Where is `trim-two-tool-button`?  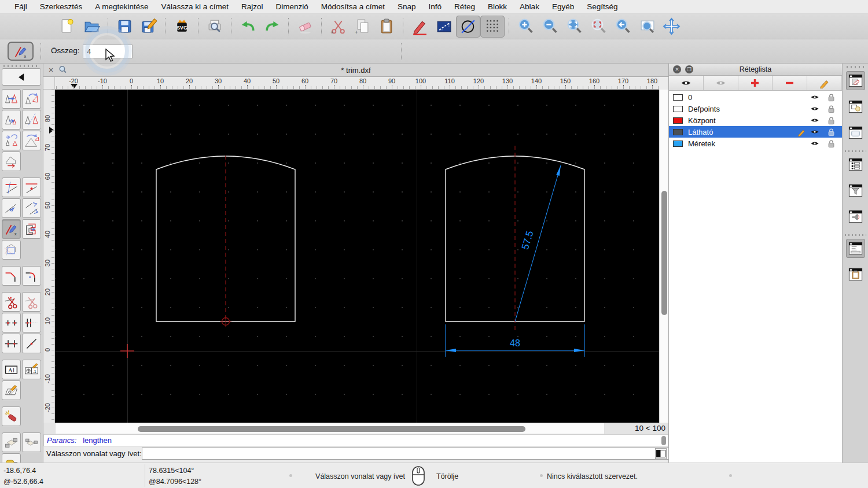
trim-two-tool-button is located at coordinates (31, 187).